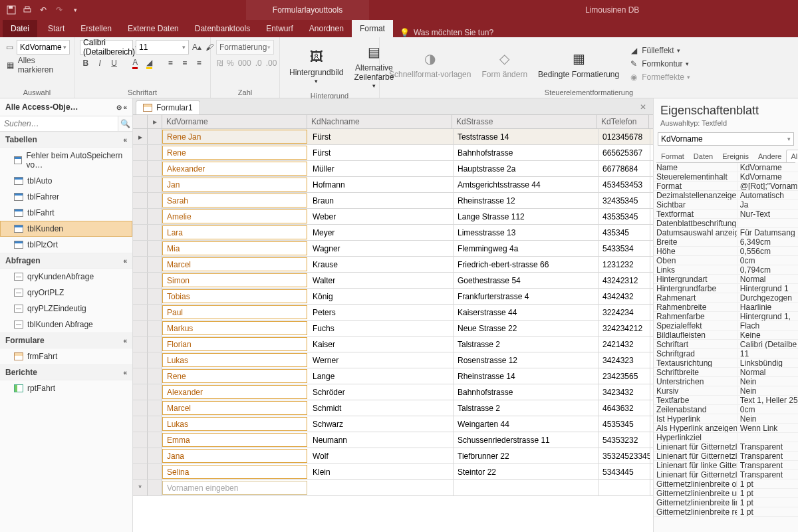 This screenshot has height=532, width=798. What do you see at coordinates (704, 156) in the screenshot?
I see `property-tab: Daten` at bounding box center [704, 156].